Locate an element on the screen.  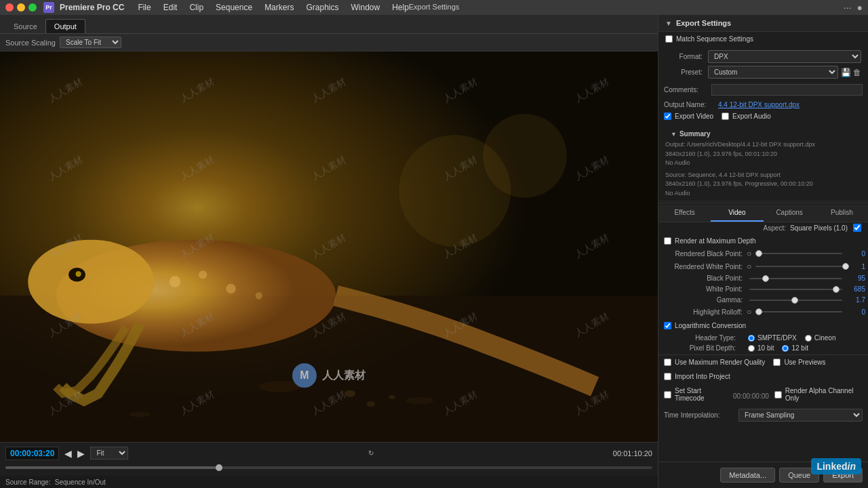
loop-icon: ↻ is located at coordinates (371, 453).